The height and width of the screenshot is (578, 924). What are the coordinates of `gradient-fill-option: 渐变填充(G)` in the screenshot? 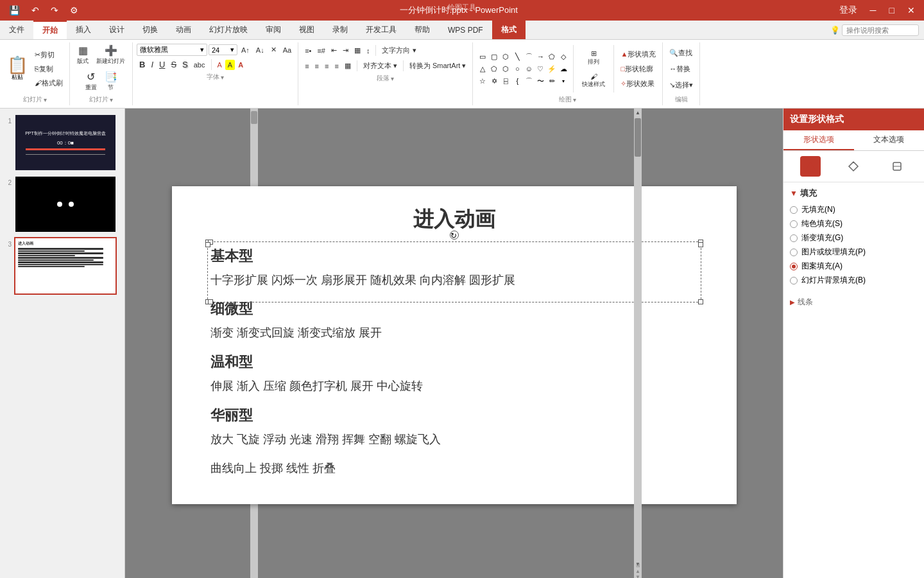 It's located at (853, 238).